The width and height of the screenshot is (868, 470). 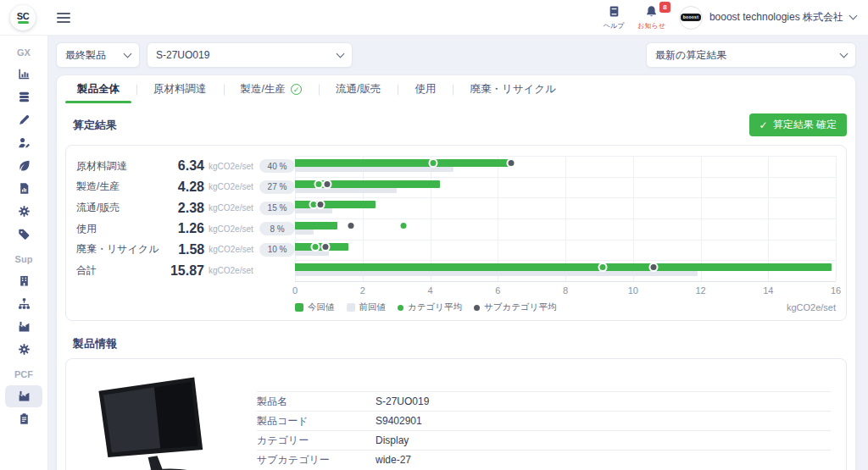 I want to click on app-logo-swoosh, so click(x=24, y=22).